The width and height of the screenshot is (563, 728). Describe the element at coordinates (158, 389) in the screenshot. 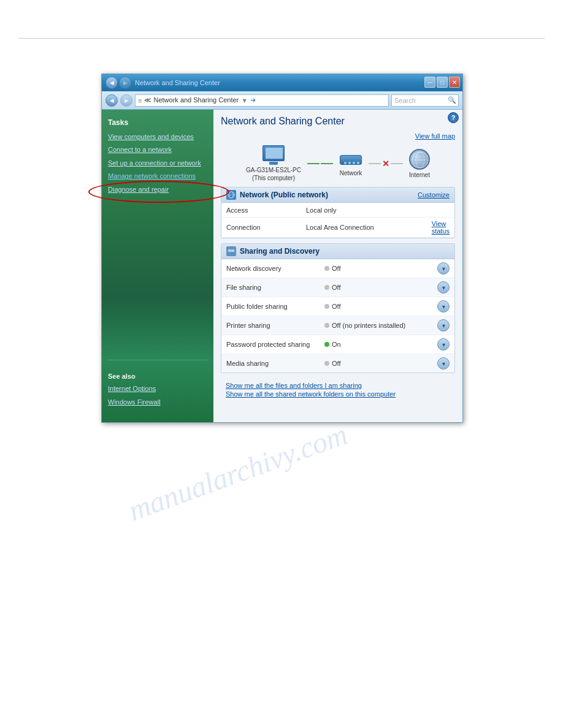

I see `sidebar-item-internet-options: Internet Options` at that location.